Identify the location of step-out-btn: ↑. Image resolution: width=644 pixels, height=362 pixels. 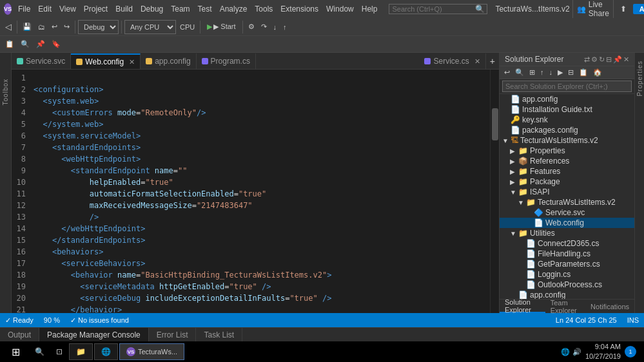
(285, 27).